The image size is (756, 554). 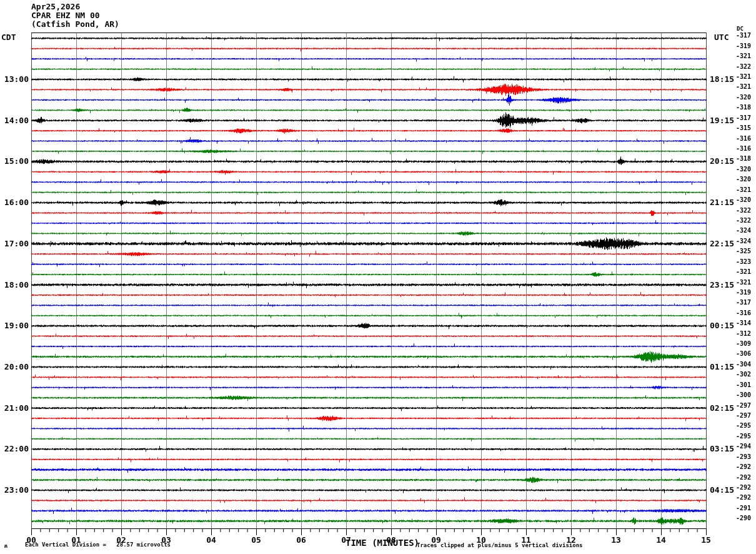 I want to click on right-timezone-label: UTC, so click(x=721, y=38).